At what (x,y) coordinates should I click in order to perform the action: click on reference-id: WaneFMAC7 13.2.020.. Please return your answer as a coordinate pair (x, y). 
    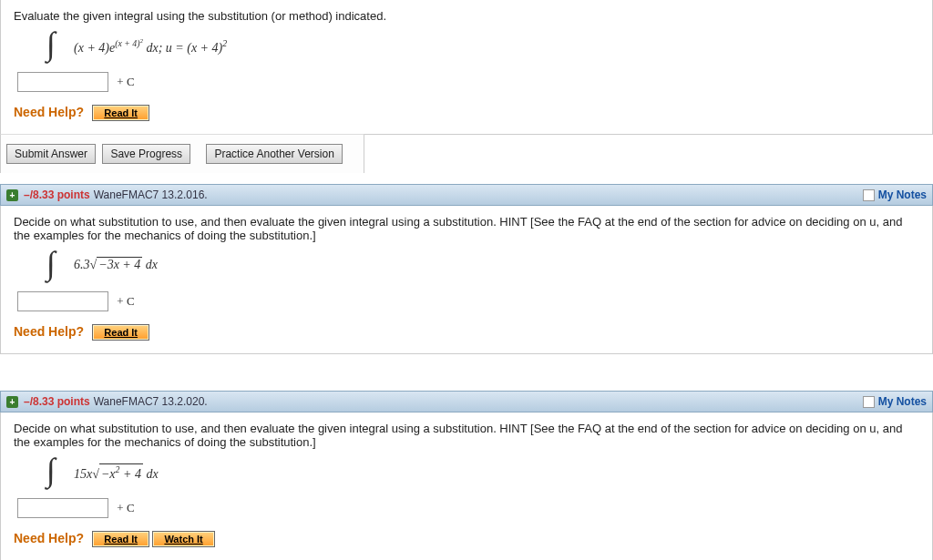
    Looking at the image, I should click on (151, 402).